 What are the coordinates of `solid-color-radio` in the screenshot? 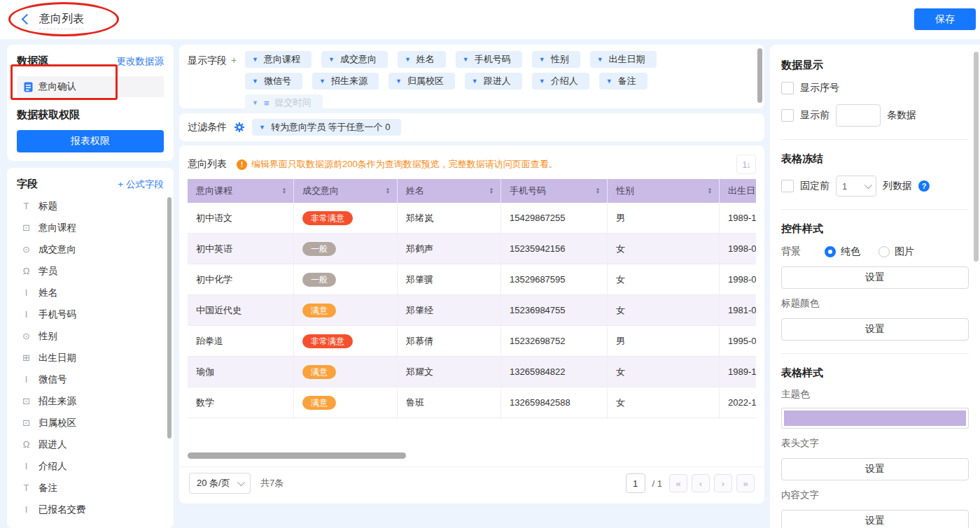 It's located at (830, 252).